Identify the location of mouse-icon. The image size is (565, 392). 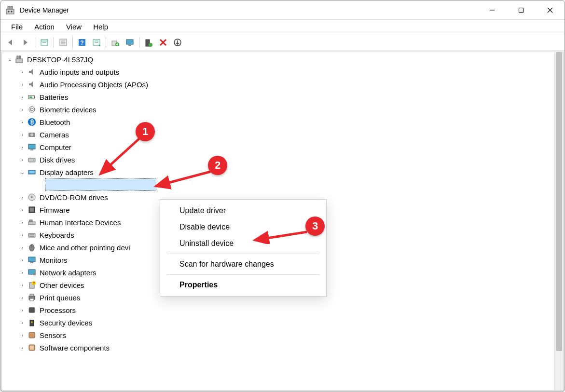
(32, 247).